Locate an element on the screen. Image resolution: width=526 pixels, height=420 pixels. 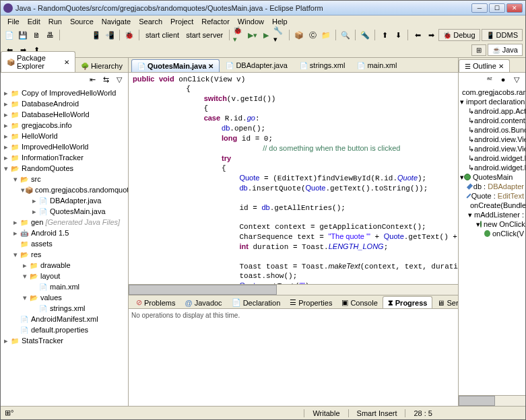
start-client-button: start client is located at coordinates (162, 35).